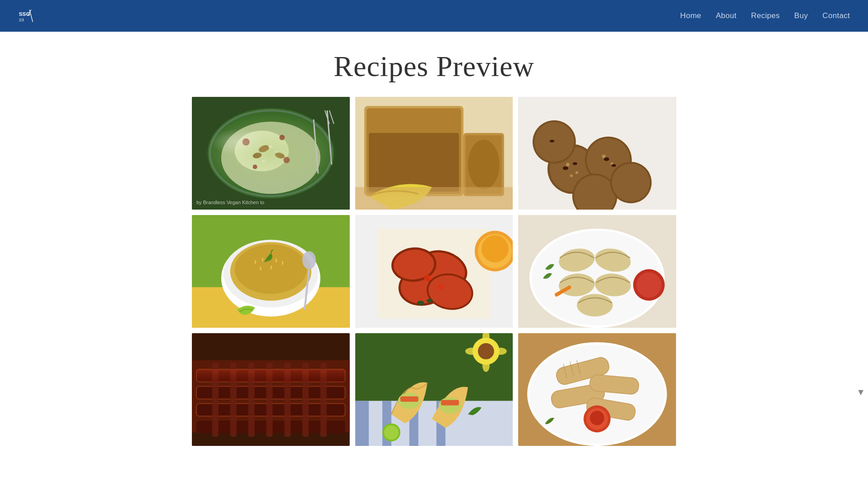 This screenshot has width=868, height=488. Describe the element at coordinates (26, 16) in the screenshot. I see `logo-icon: SSG 23` at that location.